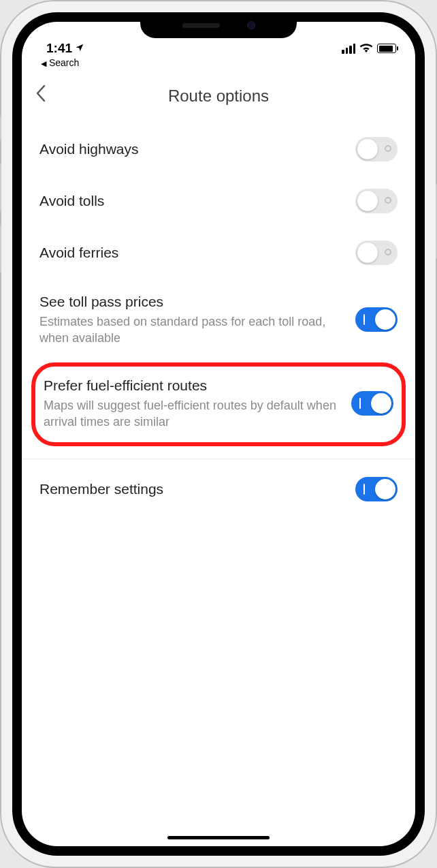 The height and width of the screenshot is (868, 437). What do you see at coordinates (218, 149) in the screenshot?
I see `row-avoid-highways: Avoid highways` at bounding box center [218, 149].